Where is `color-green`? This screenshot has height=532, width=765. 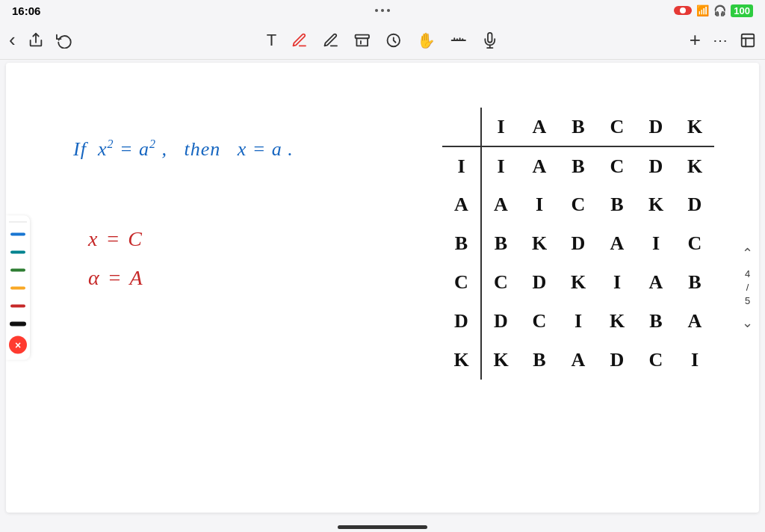 color-green is located at coordinates (18, 270).